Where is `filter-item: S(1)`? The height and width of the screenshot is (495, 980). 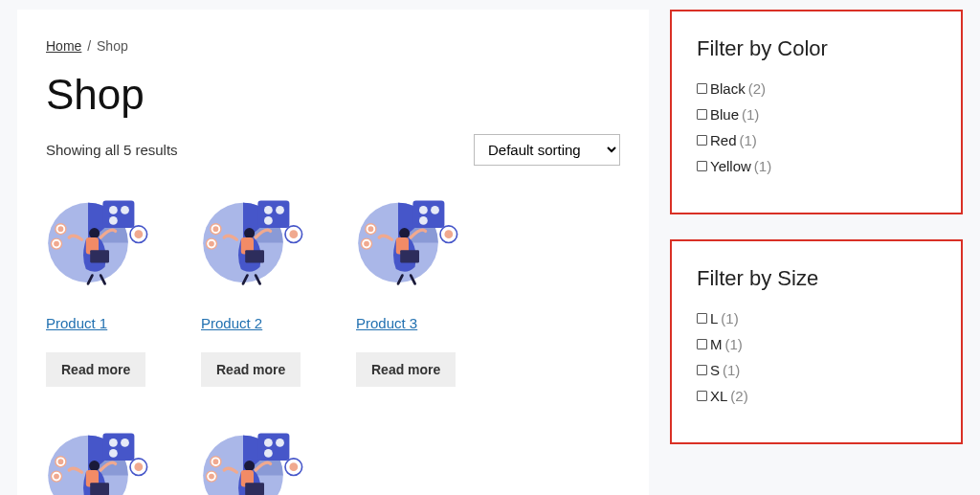 filter-item: S(1) is located at coordinates (816, 370).